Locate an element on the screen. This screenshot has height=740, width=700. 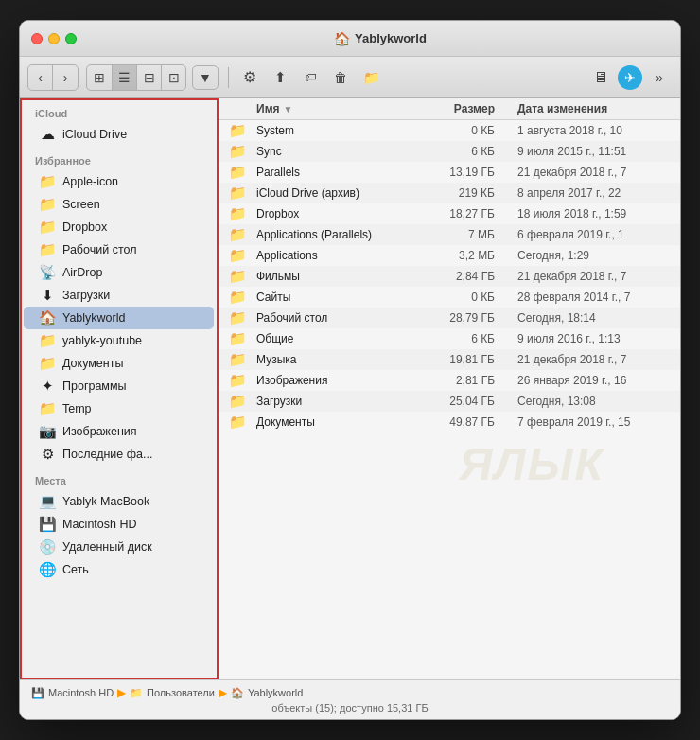
file-name: Изображения is located at coordinates (336, 380).